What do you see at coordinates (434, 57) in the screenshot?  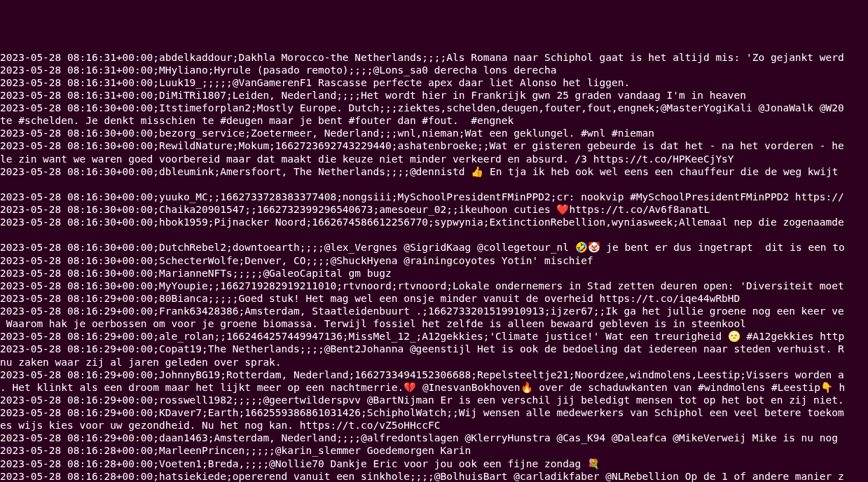 I see `log-line: 2023-05-28 08:16:31+00:00;abdelkaddour;D…` at bounding box center [434, 57].